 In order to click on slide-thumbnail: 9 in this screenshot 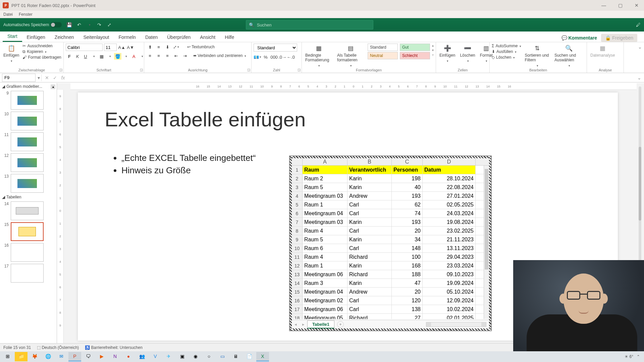, I will do `click(28, 100)`.